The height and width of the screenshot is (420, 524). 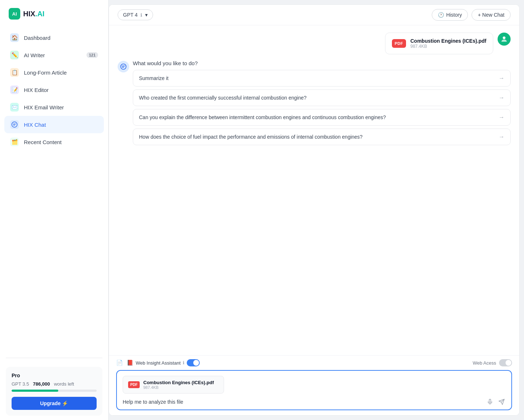 I want to click on user-pdf-bubble: PDF Combustion Engines (ICEs).pdf 987.4K…, so click(x=439, y=43).